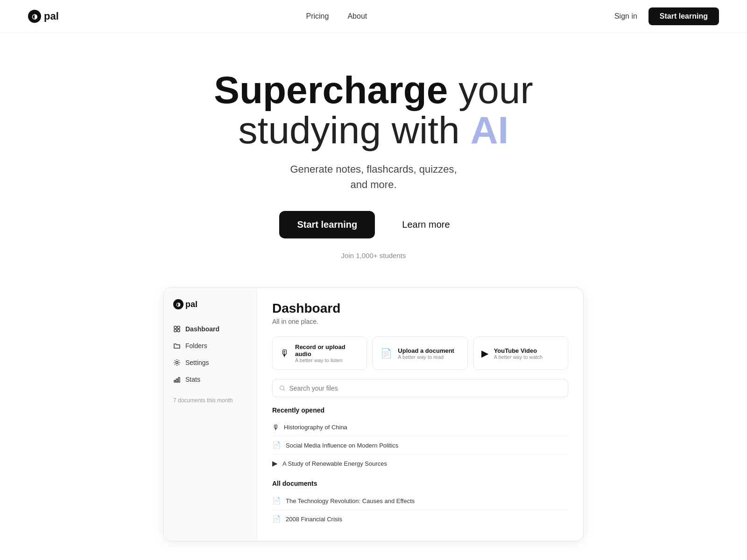  What do you see at coordinates (420, 322) in the screenshot?
I see `dashboard-subtitle: All in one place.` at bounding box center [420, 322].